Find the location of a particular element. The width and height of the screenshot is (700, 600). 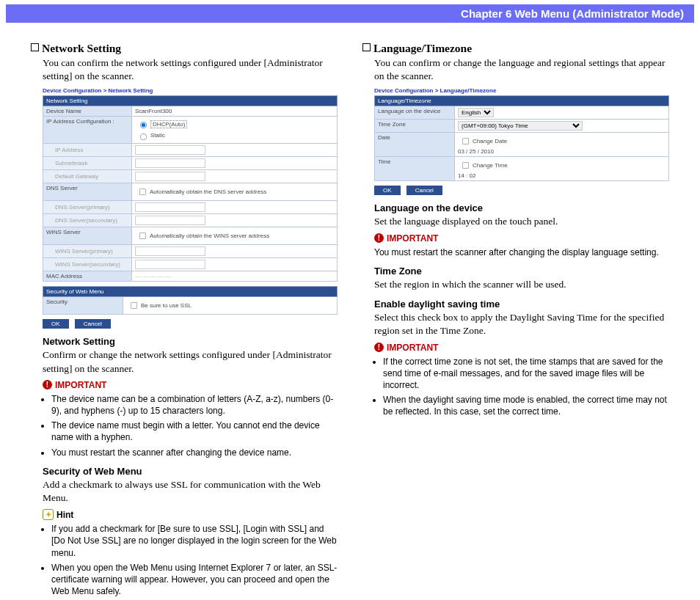

subbody: Set the language displayed on the touch … is located at coordinates (522, 222).